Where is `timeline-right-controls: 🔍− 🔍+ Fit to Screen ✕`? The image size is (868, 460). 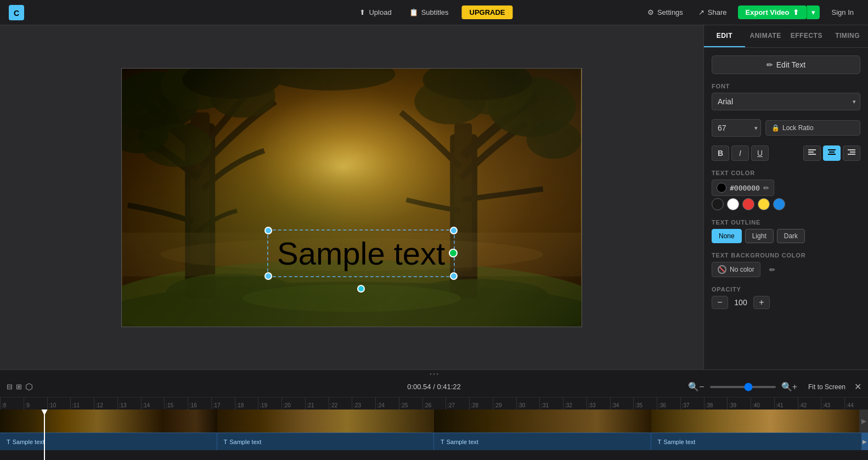
timeline-right-controls: 🔍− 🔍+ Fit to Screen ✕ is located at coordinates (774, 386).